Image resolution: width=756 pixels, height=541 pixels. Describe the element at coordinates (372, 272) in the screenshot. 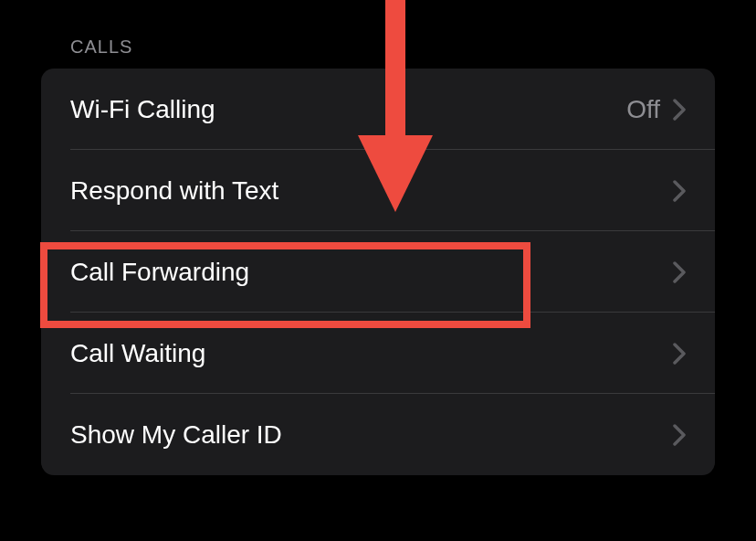

I see `row-label: Call Forwarding` at that location.